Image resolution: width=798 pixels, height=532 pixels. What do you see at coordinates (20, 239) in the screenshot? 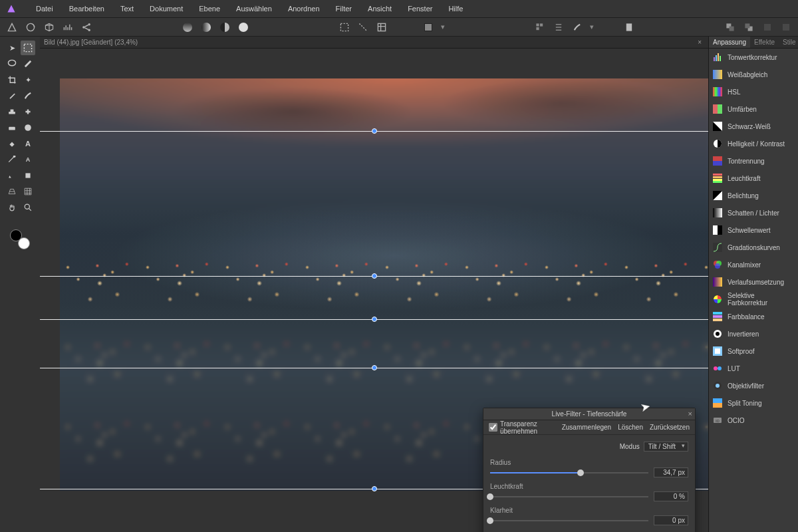
I see `color-swatch` at bounding box center [20, 239].